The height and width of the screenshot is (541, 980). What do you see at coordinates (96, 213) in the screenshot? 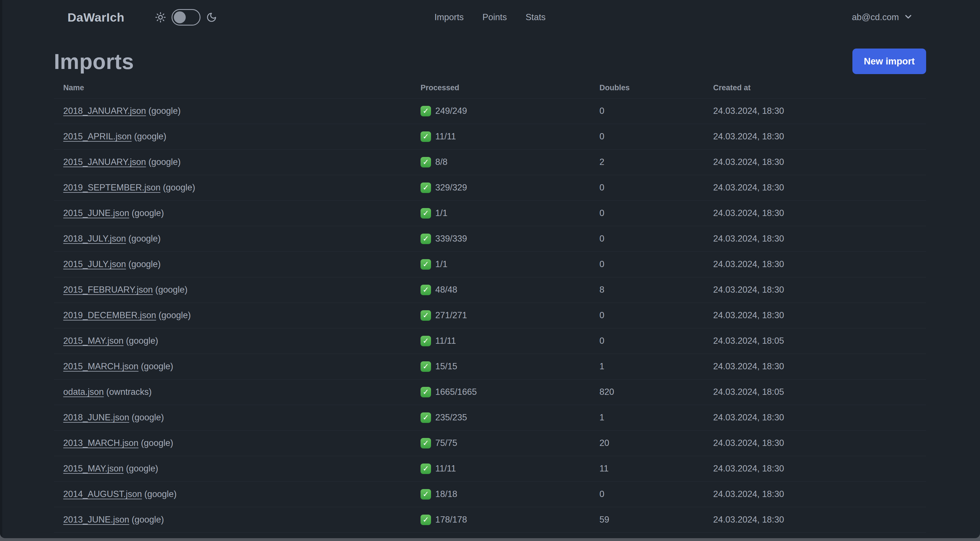
I see `import-file-link: 2015_JUNE.json` at bounding box center [96, 213].